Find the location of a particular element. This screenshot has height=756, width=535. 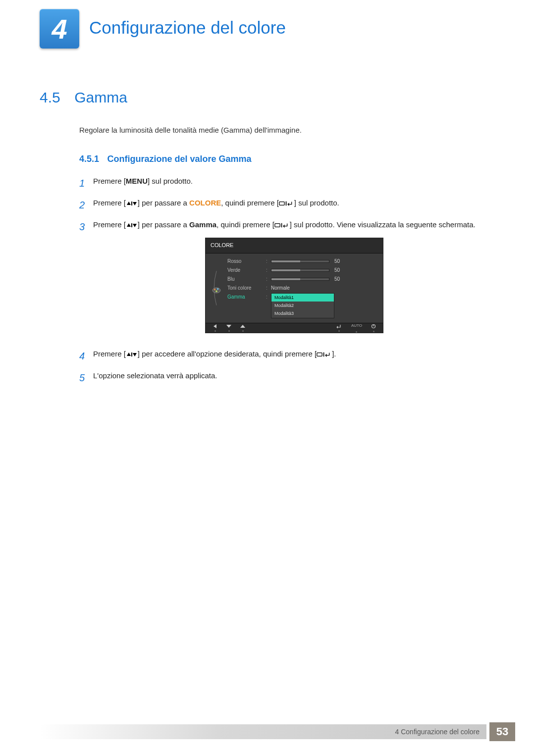

osd-power-icon is located at coordinates (374, 328).